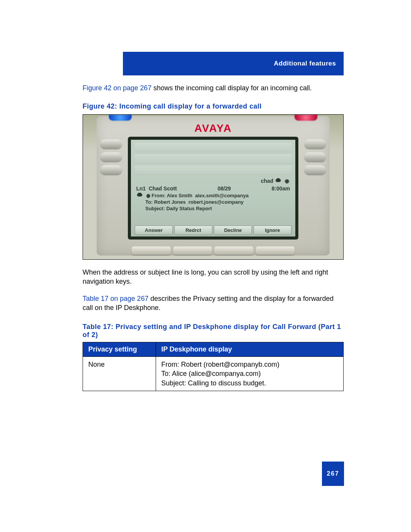 This screenshot has width=411, height=532. Describe the element at coordinates (119, 349) in the screenshot. I see `th-privacy: Privacy setting` at that location.